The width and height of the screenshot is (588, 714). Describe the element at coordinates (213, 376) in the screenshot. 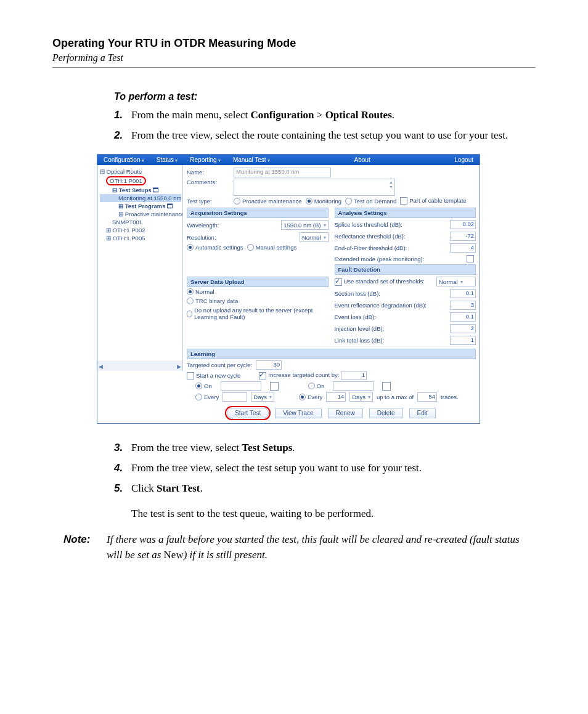

I see `chk-start-cycle: Start a new cycle` at that location.